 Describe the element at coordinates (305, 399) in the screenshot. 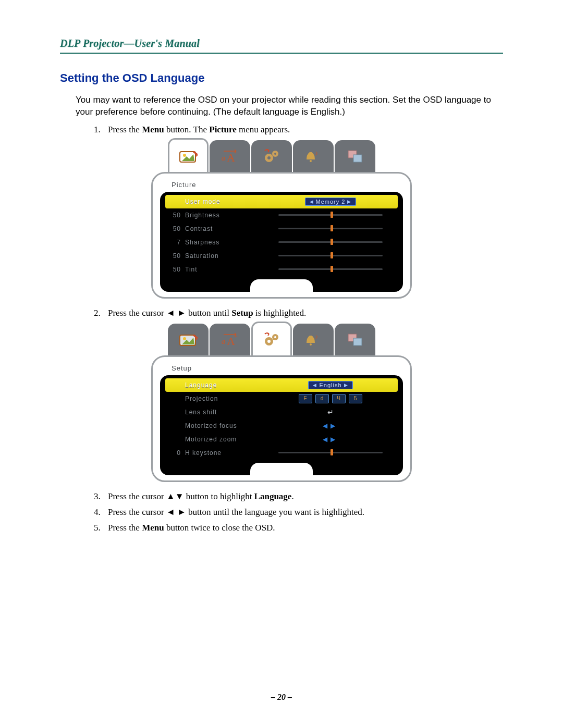

I see `projection-mode-icon: F` at that location.